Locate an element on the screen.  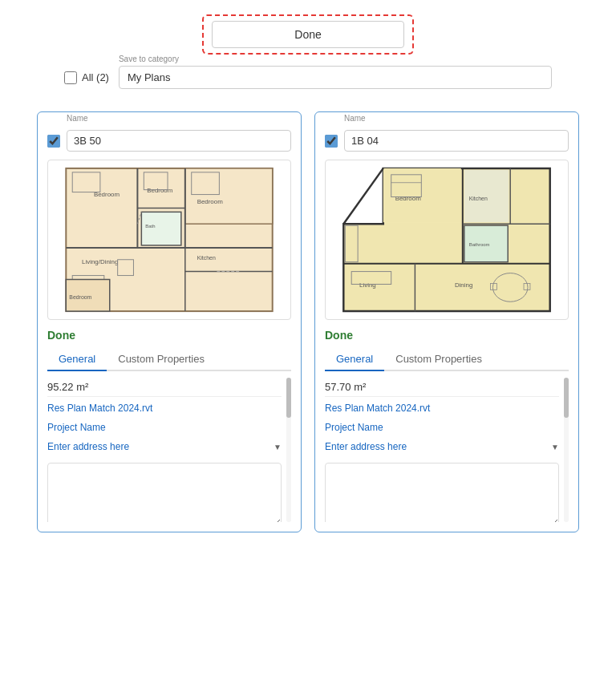
properties-scroll-1: 95.22 m² Res Plan Match 2024.rvt Project… is located at coordinates (166, 450).